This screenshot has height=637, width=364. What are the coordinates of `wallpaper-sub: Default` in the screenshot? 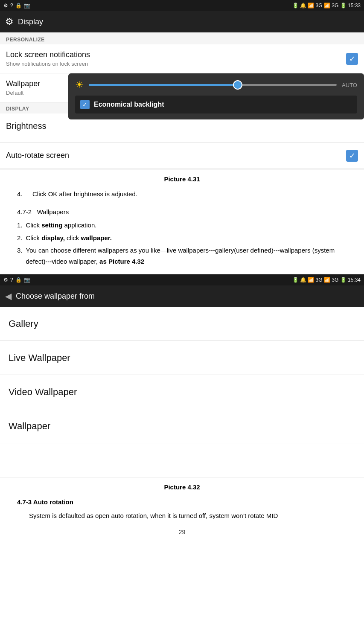 It's located at (23, 93).